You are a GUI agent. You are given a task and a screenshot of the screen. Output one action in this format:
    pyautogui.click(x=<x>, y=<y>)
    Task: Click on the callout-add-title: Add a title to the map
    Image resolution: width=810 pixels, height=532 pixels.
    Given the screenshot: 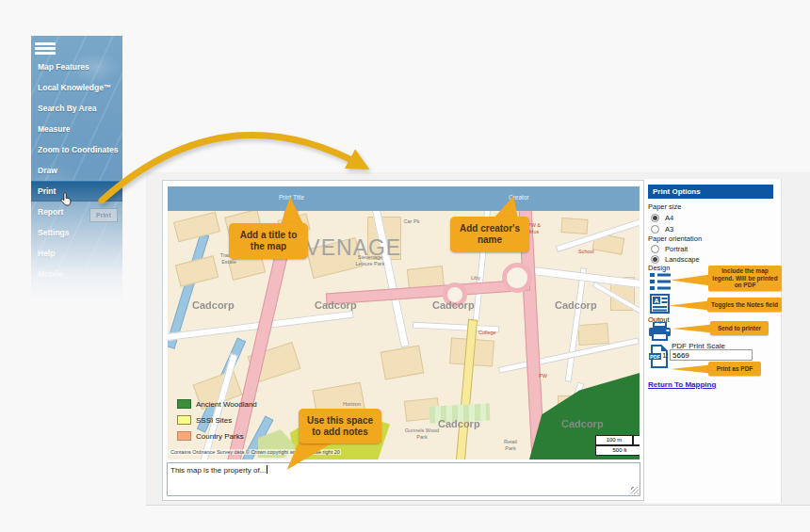 What is the action you would take?
    pyautogui.click(x=268, y=241)
    